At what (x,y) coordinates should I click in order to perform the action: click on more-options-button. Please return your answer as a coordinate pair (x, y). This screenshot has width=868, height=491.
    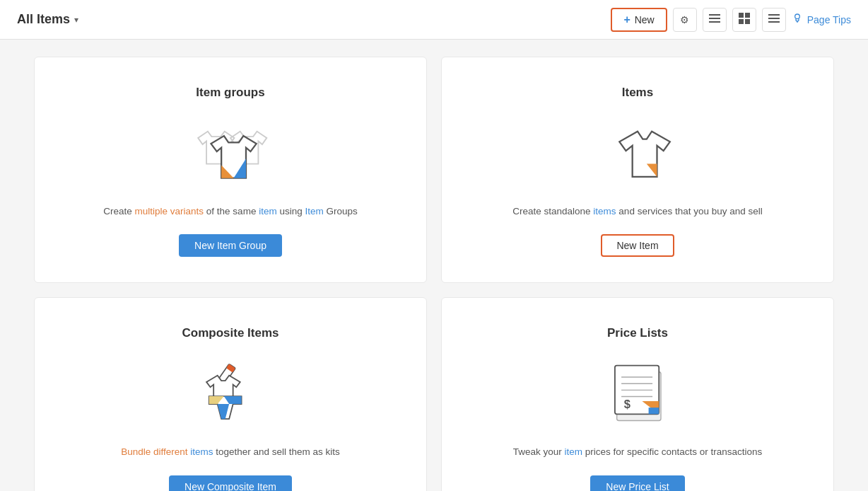
    Looking at the image, I should click on (774, 20).